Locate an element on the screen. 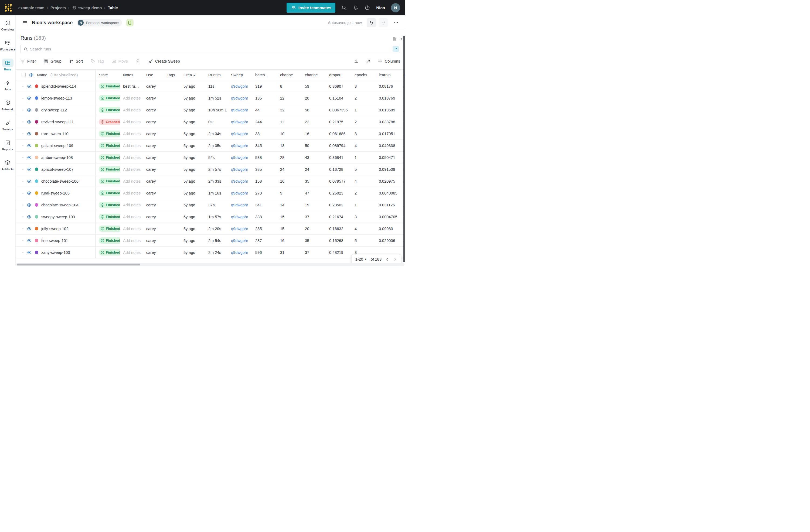 This screenshot has height=532, width=810. run-notes: best ru… is located at coordinates (131, 86).